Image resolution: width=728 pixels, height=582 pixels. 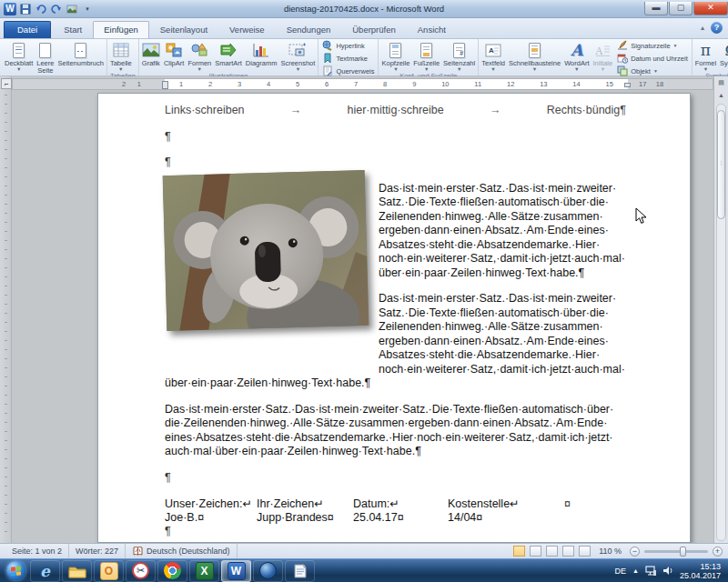 I want to click on text-box-icon: A, so click(x=493, y=50).